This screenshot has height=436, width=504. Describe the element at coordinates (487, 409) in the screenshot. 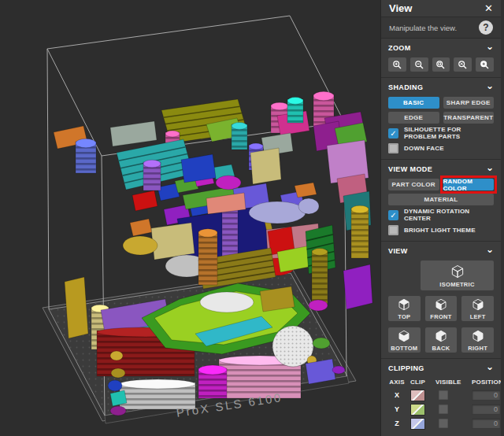

I see `position-y-input: 0` at that location.